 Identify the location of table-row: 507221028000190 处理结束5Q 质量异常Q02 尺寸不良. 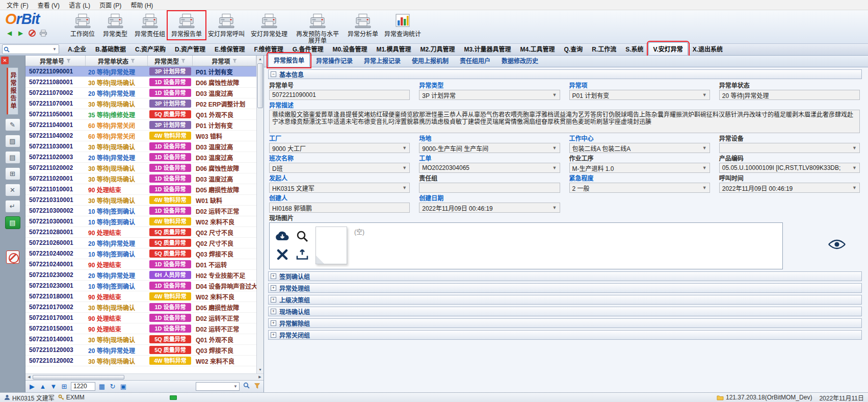
(141, 233).